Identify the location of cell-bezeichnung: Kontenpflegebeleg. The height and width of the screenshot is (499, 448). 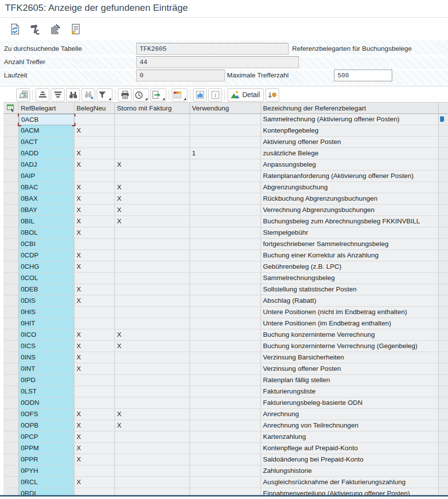
(350, 131).